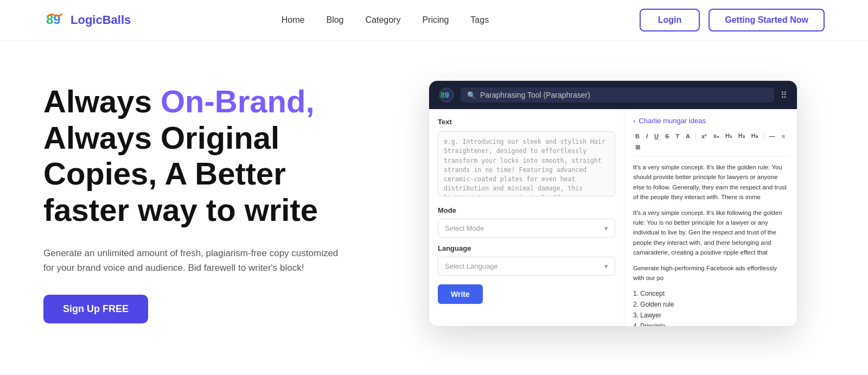 This screenshot has height=375, width=868. What do you see at coordinates (767, 20) in the screenshot?
I see `getstarted-button: Getting Started Now` at bounding box center [767, 20].